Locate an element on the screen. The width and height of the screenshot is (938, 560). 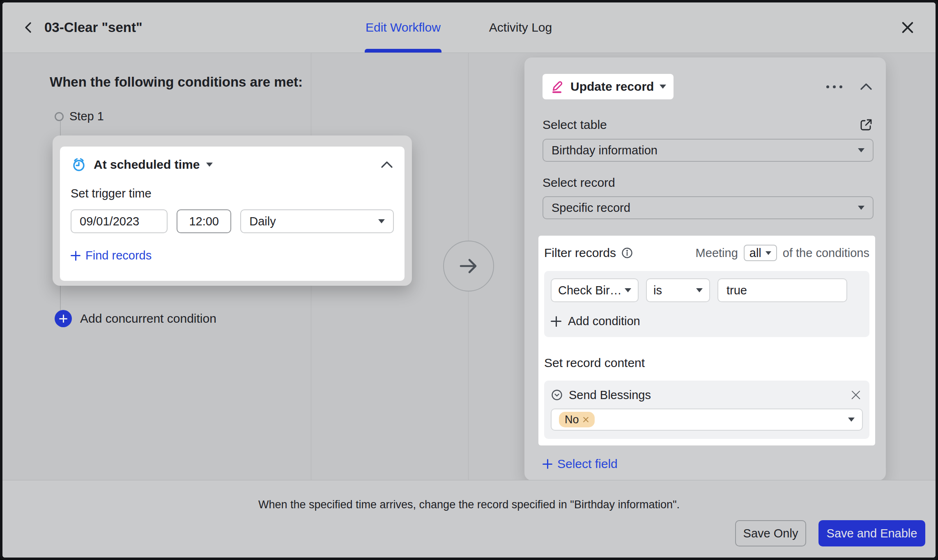
circled-chevron-down-icon is located at coordinates (557, 395).